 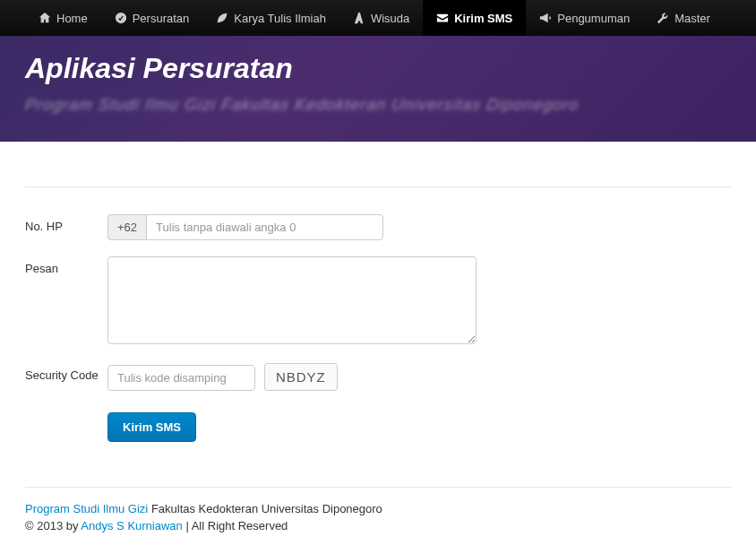 I want to click on footer: Program Studi Ilmu Gizi Fakultas Kedokte…, so click(x=378, y=518).